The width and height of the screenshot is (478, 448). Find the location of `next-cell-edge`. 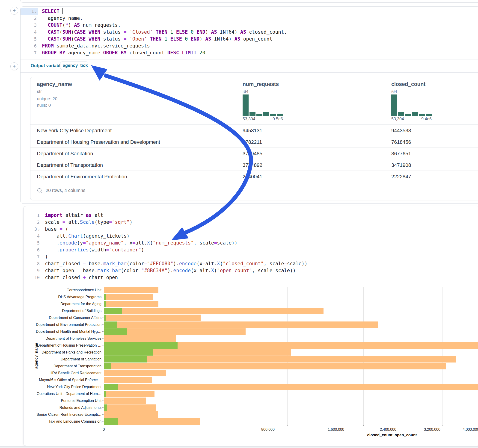

next-cell-edge is located at coordinates (239, 447).